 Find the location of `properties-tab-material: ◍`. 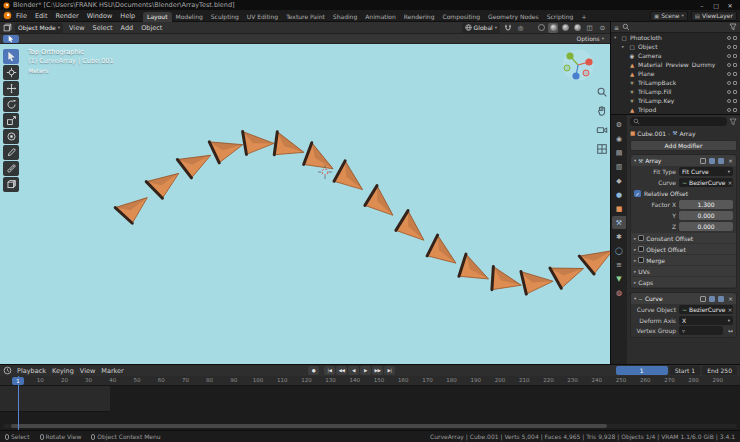

properties-tab-material: ◍ is located at coordinates (619, 292).